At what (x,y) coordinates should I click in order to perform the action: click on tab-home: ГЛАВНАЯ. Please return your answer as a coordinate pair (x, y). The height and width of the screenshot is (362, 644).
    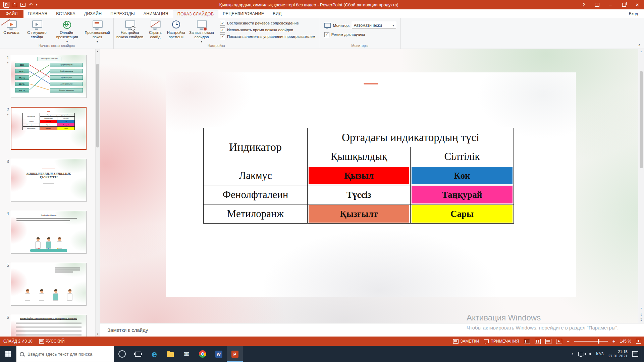
    Looking at the image, I should click on (38, 14).